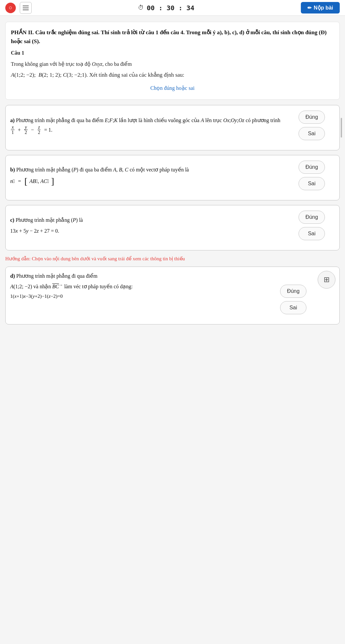  I want to click on question-c: c) Phương trình mặt phẳng (P) là 13x + 5…, so click(173, 228).